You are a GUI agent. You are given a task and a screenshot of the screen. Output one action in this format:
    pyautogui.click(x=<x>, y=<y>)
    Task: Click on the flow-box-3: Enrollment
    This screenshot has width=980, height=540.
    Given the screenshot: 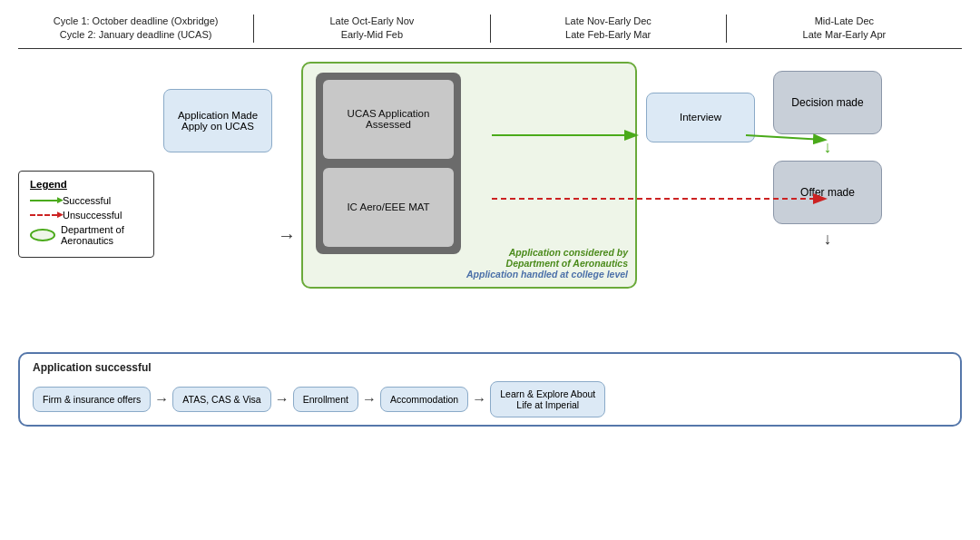 What is the action you would take?
    pyautogui.click(x=326, y=399)
    